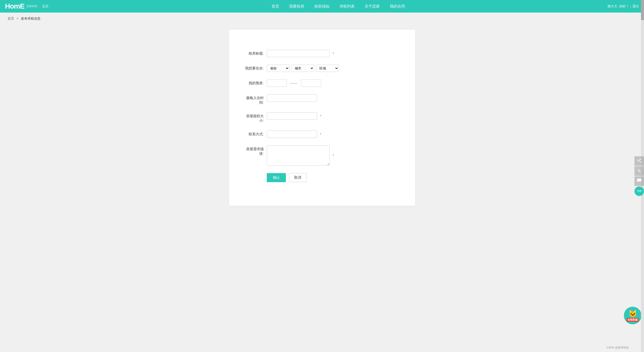  What do you see at coordinates (333, 178) in the screenshot?
I see `form-buttons: 确认 取消` at bounding box center [333, 178].